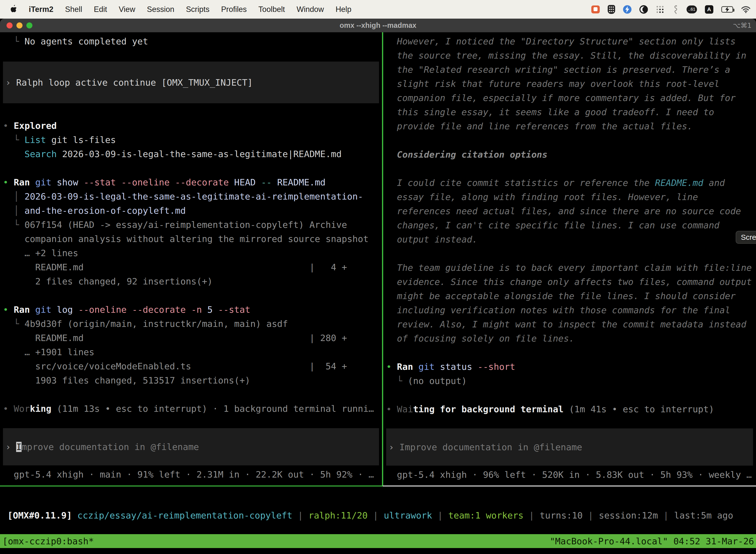  What do you see at coordinates (191, 253) in the screenshot?
I see `terminal-line: … +2 lines` at bounding box center [191, 253].